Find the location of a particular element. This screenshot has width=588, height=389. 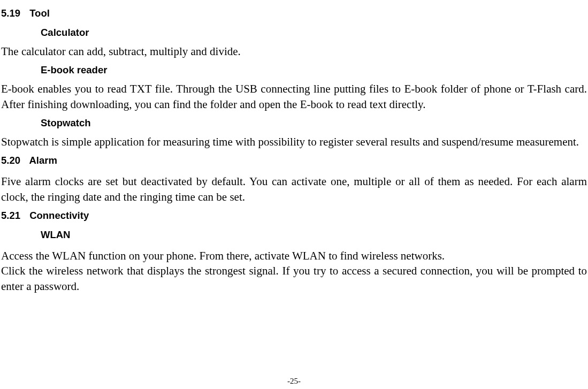

section-5-19-heading: 5.19 Tool is located at coordinates (294, 13).